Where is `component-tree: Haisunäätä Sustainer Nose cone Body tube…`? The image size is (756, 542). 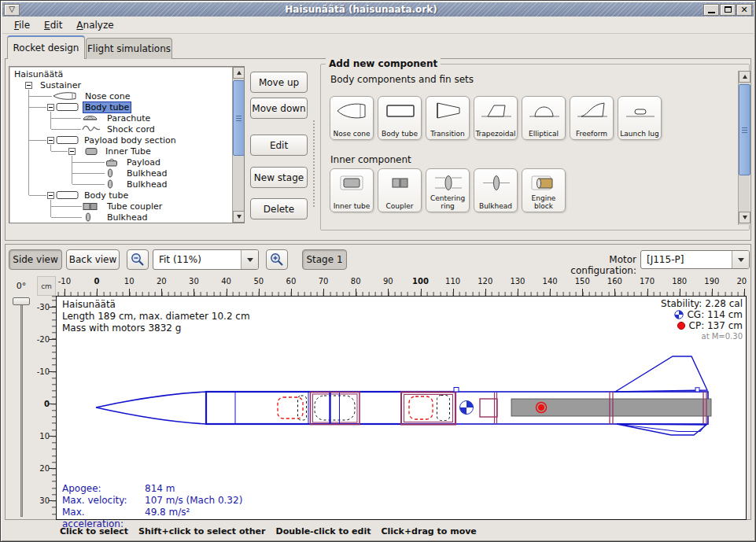
component-tree: Haisunäätä Sustainer Nose cone Body tube… is located at coordinates (127, 145).